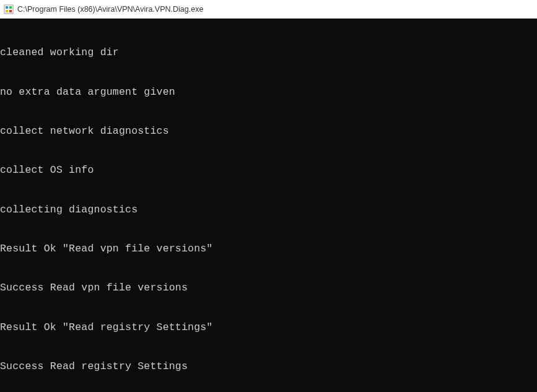 The image size is (537, 392). What do you see at coordinates (269, 367) in the screenshot?
I see `console-line: Success Read registry Settings` at bounding box center [269, 367].